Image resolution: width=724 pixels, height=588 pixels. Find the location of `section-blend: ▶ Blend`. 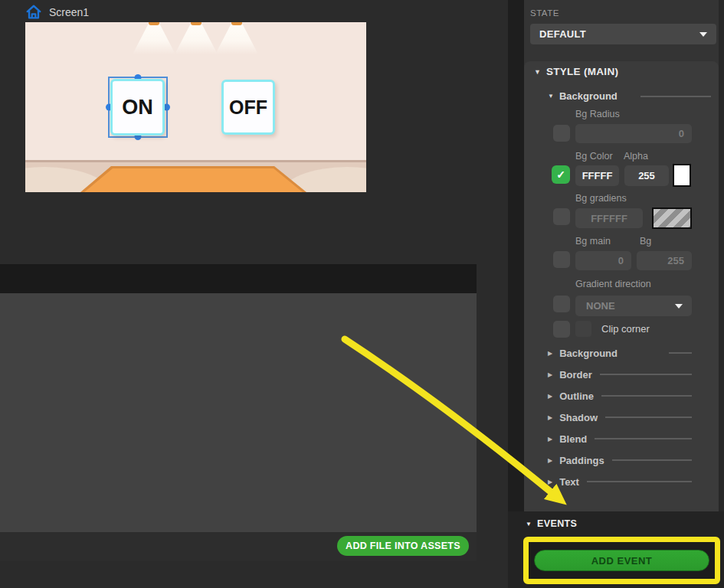

section-blend: ▶ Blend is located at coordinates (620, 439).